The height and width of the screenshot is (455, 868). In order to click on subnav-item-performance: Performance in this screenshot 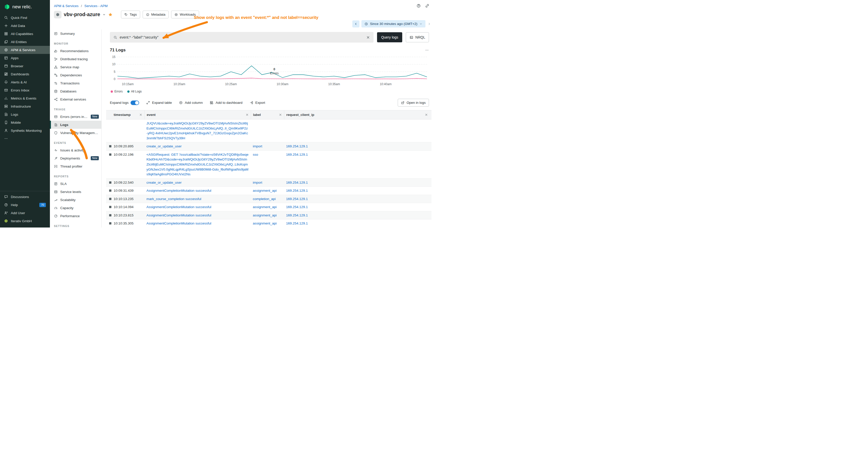, I will do `click(75, 216)`.